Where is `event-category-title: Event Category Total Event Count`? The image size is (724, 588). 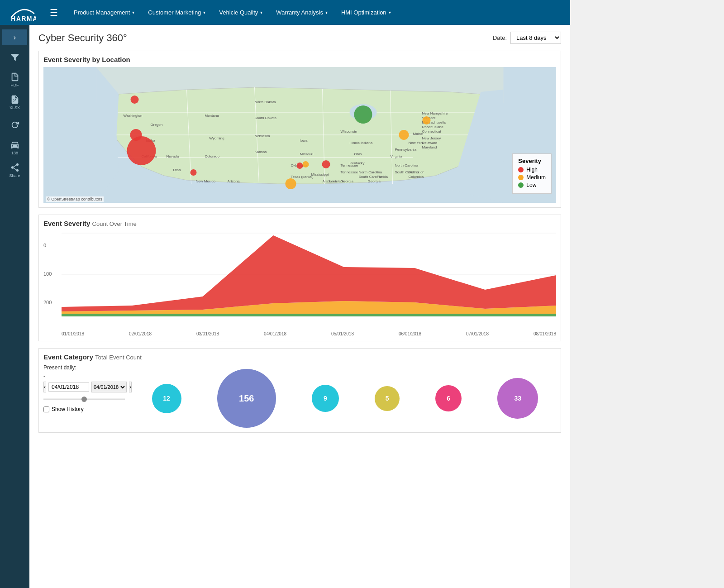
event-category-title: Event Category Total Event Count is located at coordinates (300, 357).